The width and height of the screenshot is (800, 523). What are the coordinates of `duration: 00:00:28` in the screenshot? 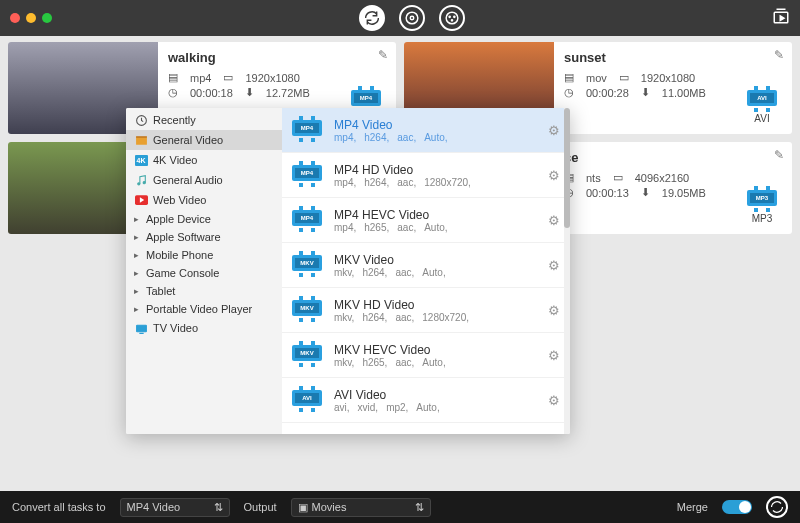 It's located at (608, 93).